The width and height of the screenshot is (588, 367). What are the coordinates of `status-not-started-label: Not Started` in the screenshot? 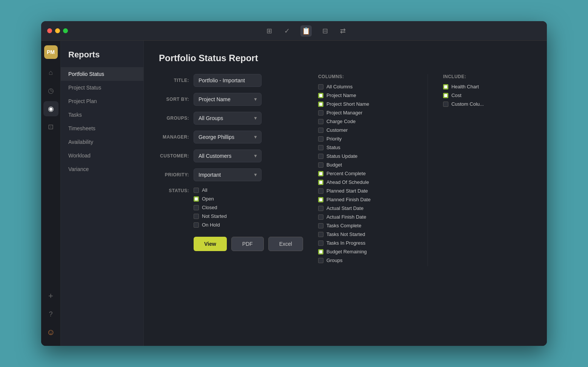 It's located at (214, 216).